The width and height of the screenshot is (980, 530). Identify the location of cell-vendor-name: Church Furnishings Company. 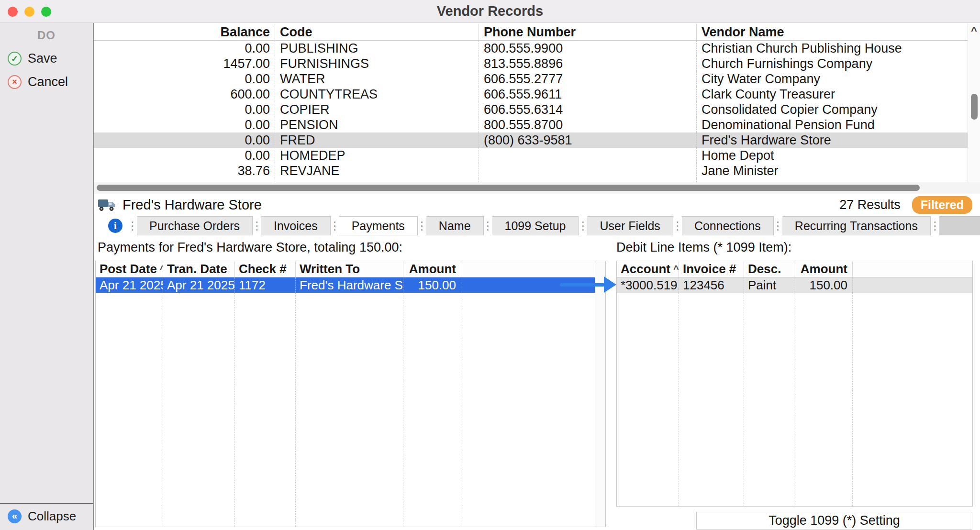
(832, 64).